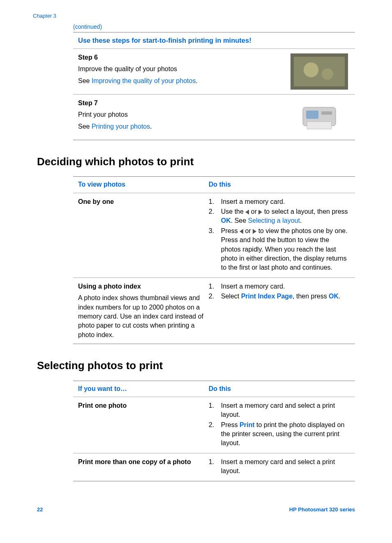 Image resolution: width=392 pixels, height=543 pixels. I want to click on step-see: See Improving the quality of your photos…, so click(180, 81).